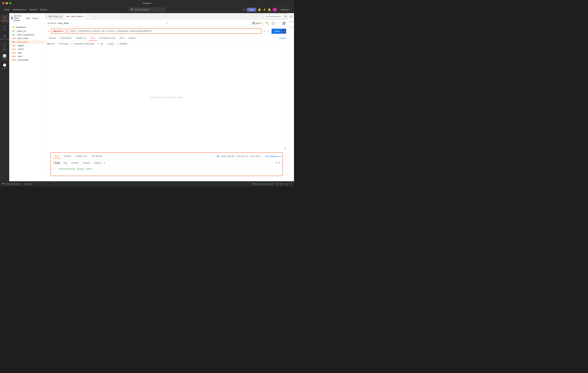  What do you see at coordinates (7, 10) in the screenshot?
I see `home-link: Home` at bounding box center [7, 10].